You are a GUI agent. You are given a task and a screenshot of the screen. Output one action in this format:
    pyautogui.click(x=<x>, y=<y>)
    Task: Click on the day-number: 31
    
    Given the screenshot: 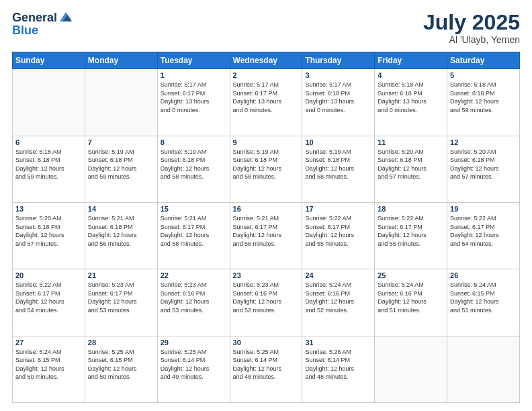 What is the action you would take?
    pyautogui.click(x=339, y=342)
    